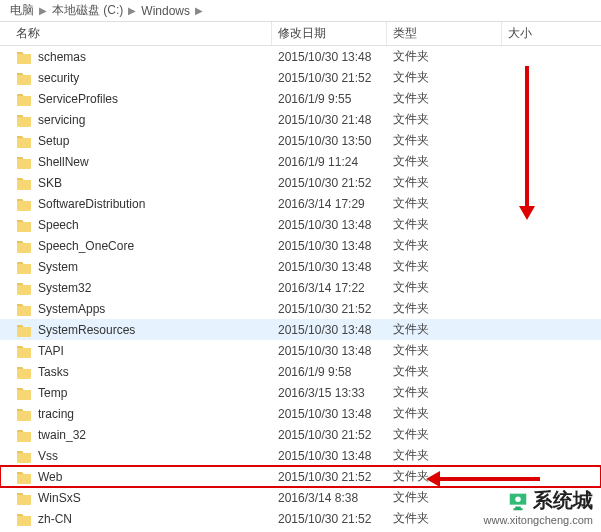 Image resolution: width=601 pixels, height=532 pixels. What do you see at coordinates (136, 162) in the screenshot?
I see `file-name-cell: ShellNew` at bounding box center [136, 162].